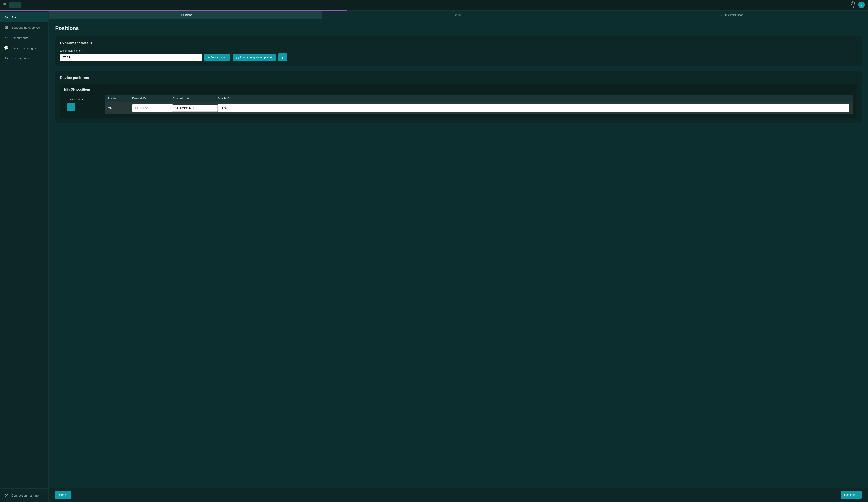  Describe the element at coordinates (120, 108) in the screenshot. I see `cell-position: MN` at that location.